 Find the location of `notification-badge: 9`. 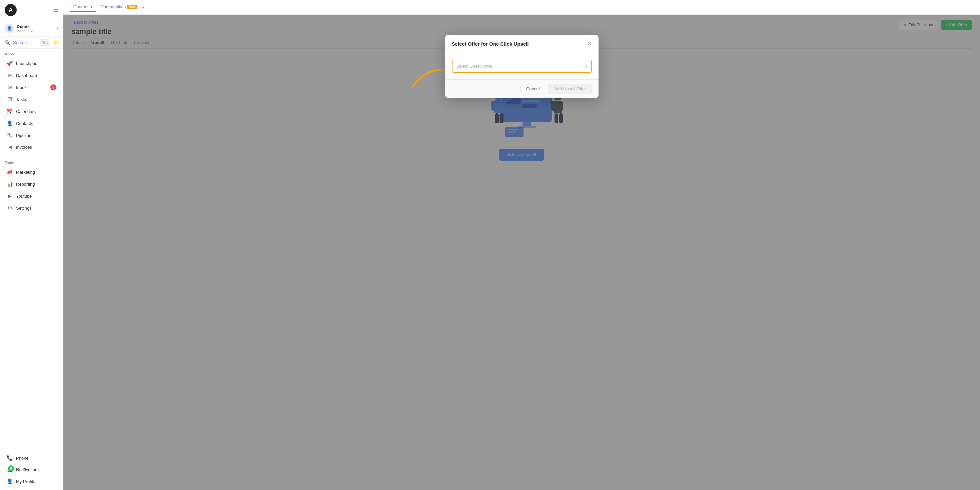

notification-badge: 9 is located at coordinates (11, 468).